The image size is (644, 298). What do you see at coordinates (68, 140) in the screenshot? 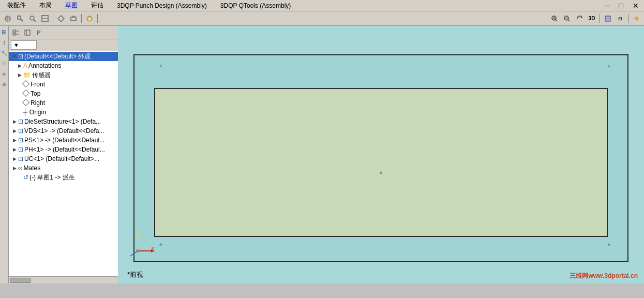
I see `tree-item-ps: ▶ ⊡ PS<1> -> (Default<<Defaul...` at bounding box center [68, 140].